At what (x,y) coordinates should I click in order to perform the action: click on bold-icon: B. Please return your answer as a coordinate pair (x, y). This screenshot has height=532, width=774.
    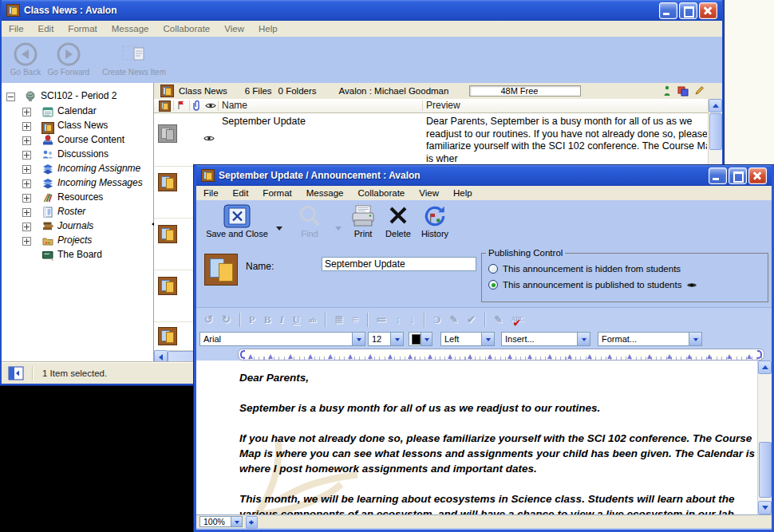
    Looking at the image, I should click on (268, 320).